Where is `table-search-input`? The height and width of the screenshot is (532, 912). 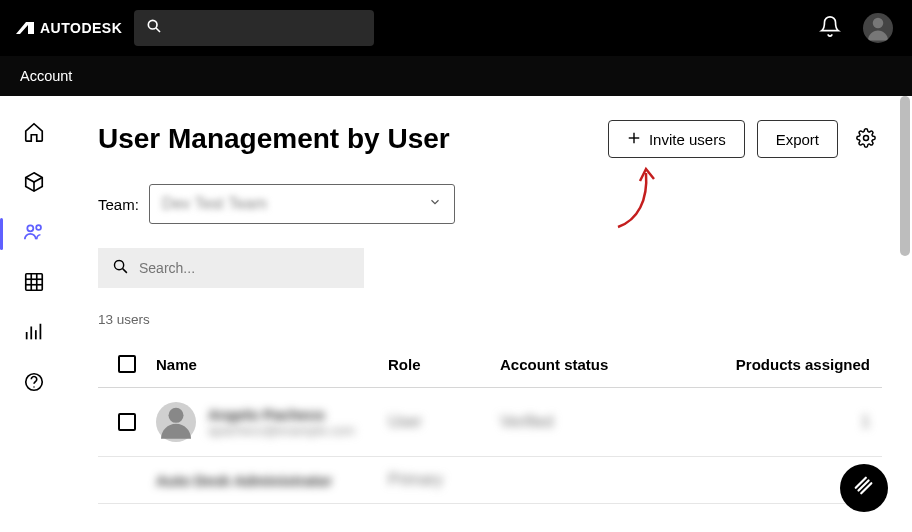
table-search-input is located at coordinates (231, 268).